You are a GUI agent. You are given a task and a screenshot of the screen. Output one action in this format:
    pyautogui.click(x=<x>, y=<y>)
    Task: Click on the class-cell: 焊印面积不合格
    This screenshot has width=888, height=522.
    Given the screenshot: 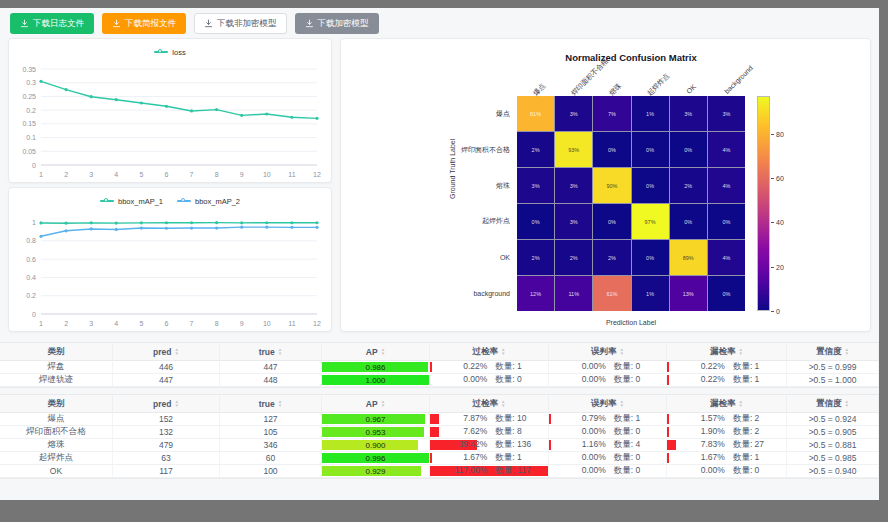 What is the action you would take?
    pyautogui.click(x=56, y=432)
    